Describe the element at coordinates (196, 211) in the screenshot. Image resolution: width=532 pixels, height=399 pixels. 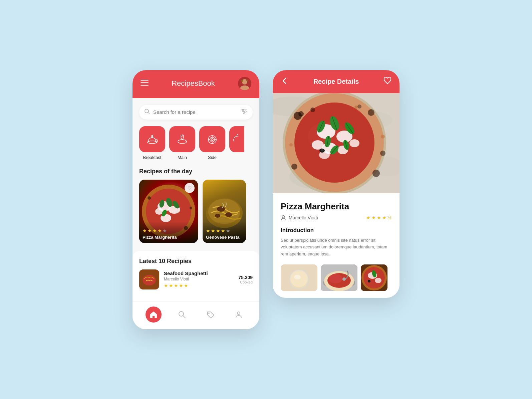
I see `recipe-cards-row: ♡ ★★★★★ Pizza Margherita` at that location.